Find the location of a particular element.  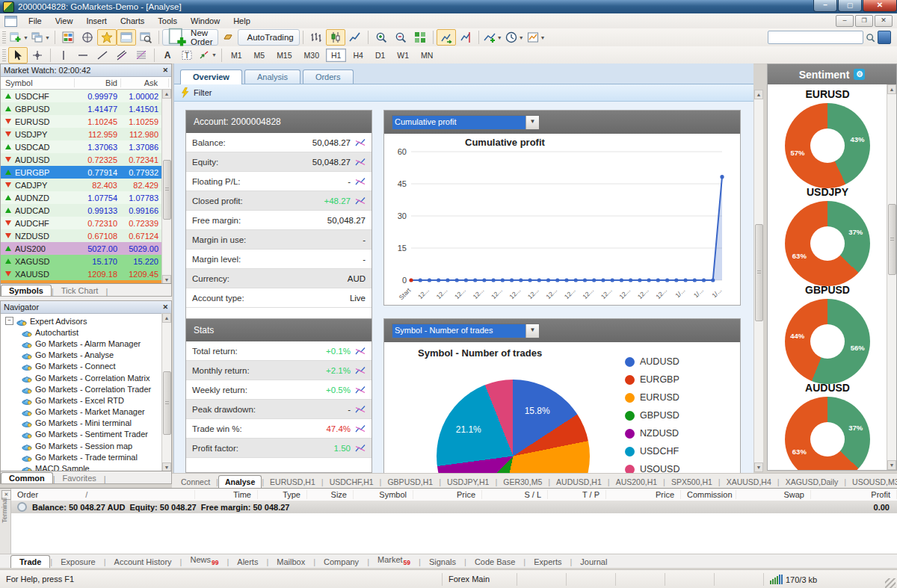

new-order-button: New Order is located at coordinates (191, 37).